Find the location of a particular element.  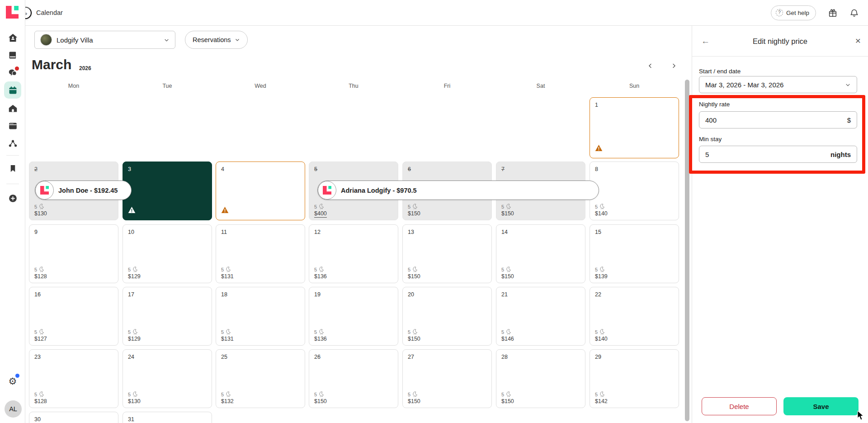

prev-month-button is located at coordinates (650, 66).